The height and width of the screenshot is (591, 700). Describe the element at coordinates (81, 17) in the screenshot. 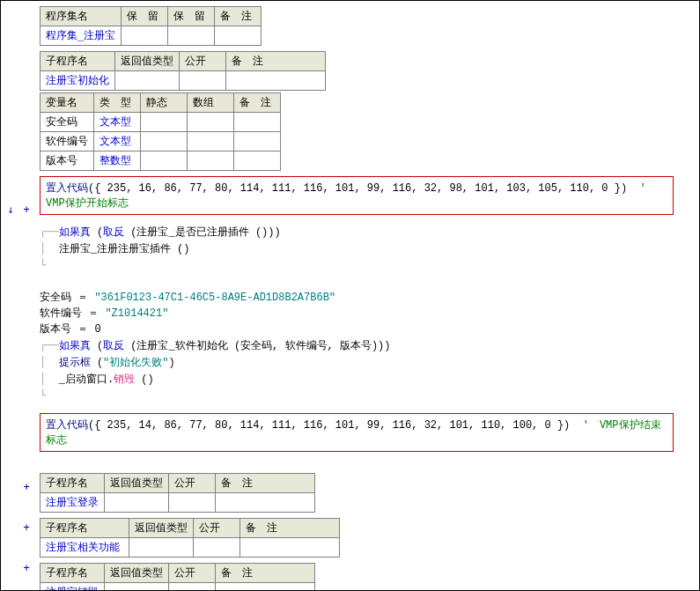

I see `col-header: 程序集名` at that location.